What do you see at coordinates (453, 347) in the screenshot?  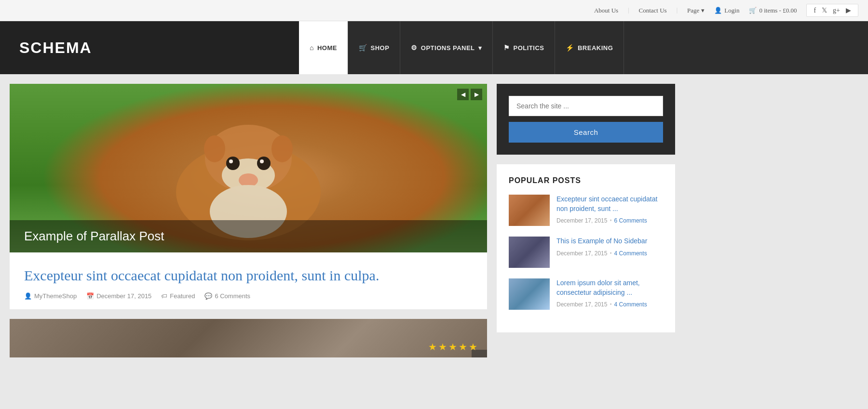 I see `star-rating: ★ ★ ★ ★ ★` at bounding box center [453, 347].